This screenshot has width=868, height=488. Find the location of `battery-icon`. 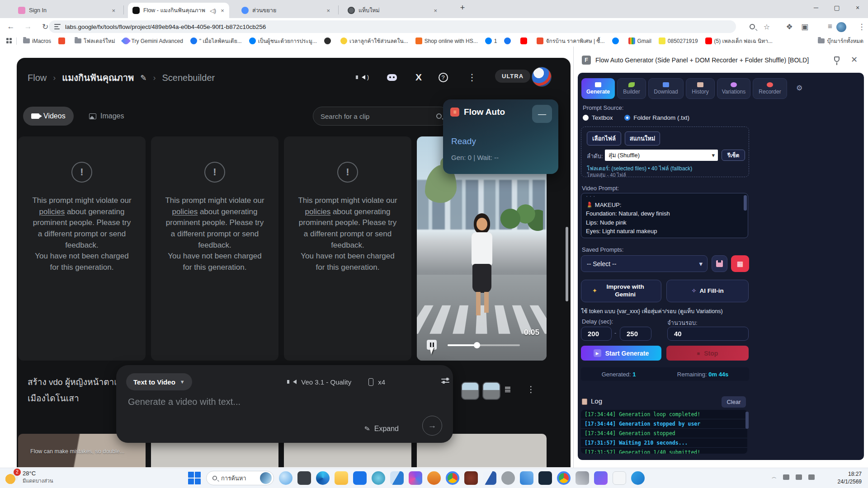

battery-icon is located at coordinates (811, 477).